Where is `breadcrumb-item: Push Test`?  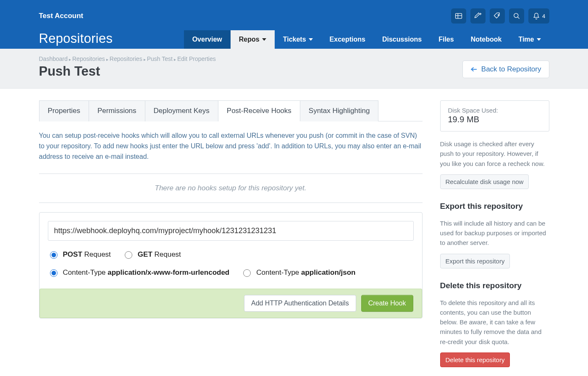 breadcrumb-item: Push Test is located at coordinates (160, 59).